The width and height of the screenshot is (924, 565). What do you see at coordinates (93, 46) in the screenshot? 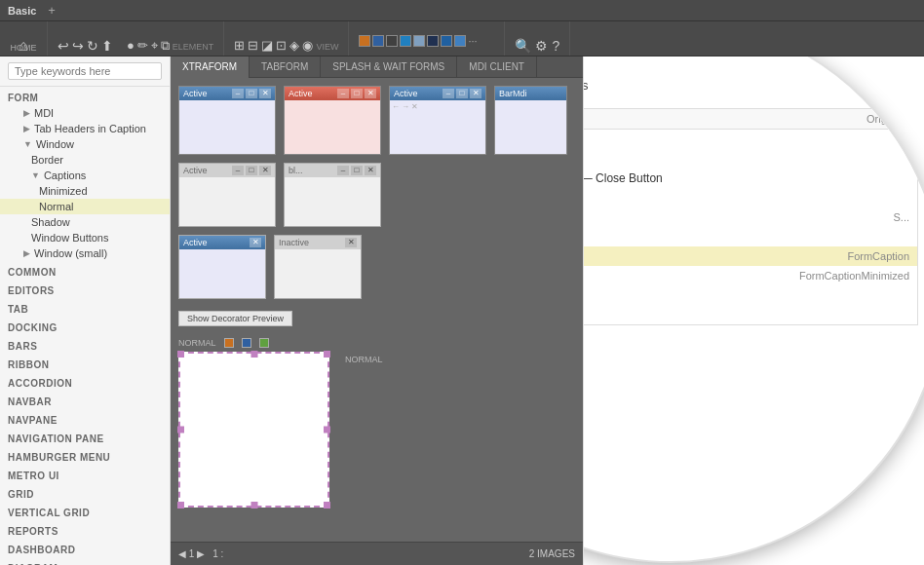
I see `refresh-icon: ↻` at bounding box center [93, 46].